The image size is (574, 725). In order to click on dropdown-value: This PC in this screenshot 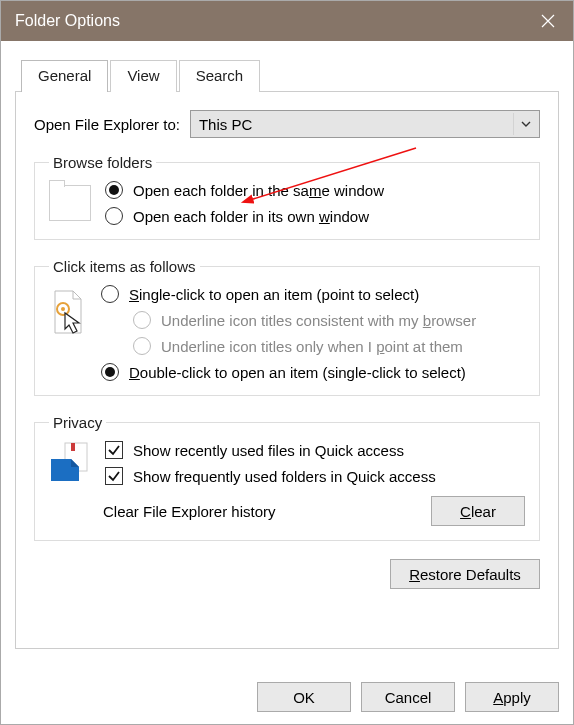, I will do `click(226, 124)`.